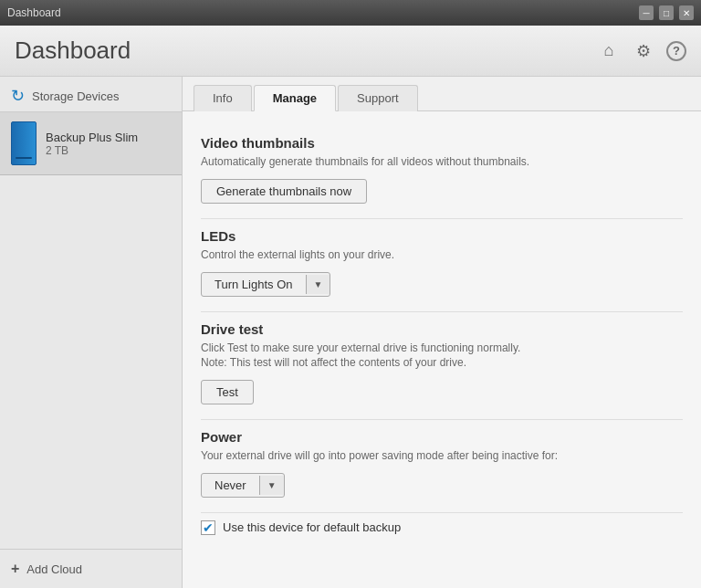 The width and height of the screenshot is (701, 588). I want to click on minimize-button: ─, so click(646, 13).